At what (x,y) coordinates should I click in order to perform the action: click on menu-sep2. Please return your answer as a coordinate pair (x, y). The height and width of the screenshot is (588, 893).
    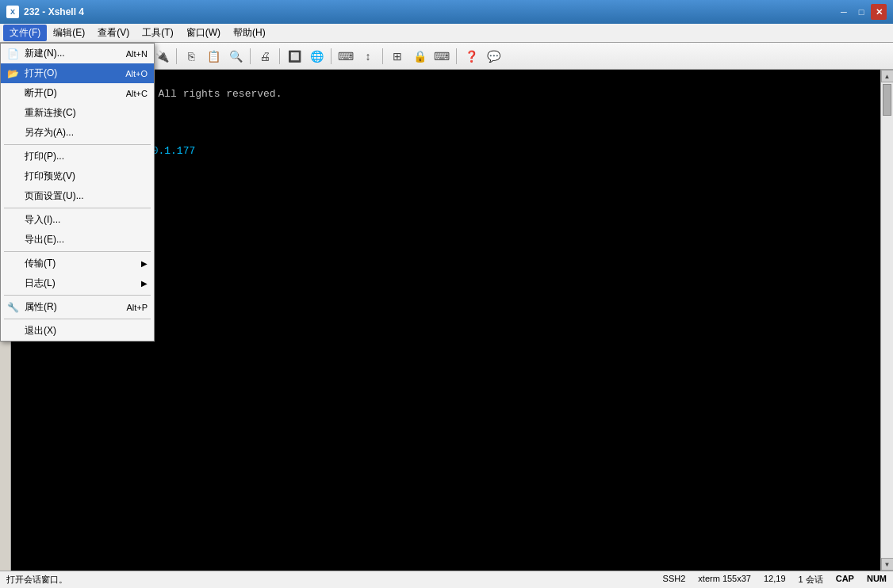
    Looking at the image, I should click on (78, 208).